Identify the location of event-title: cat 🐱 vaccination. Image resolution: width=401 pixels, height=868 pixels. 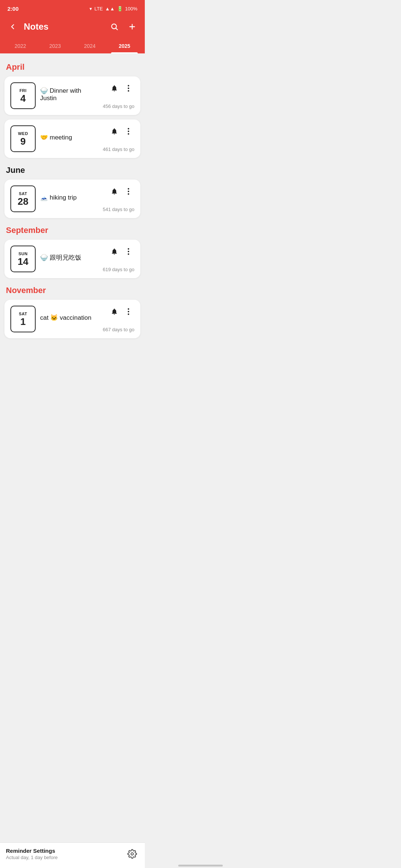
(69, 318).